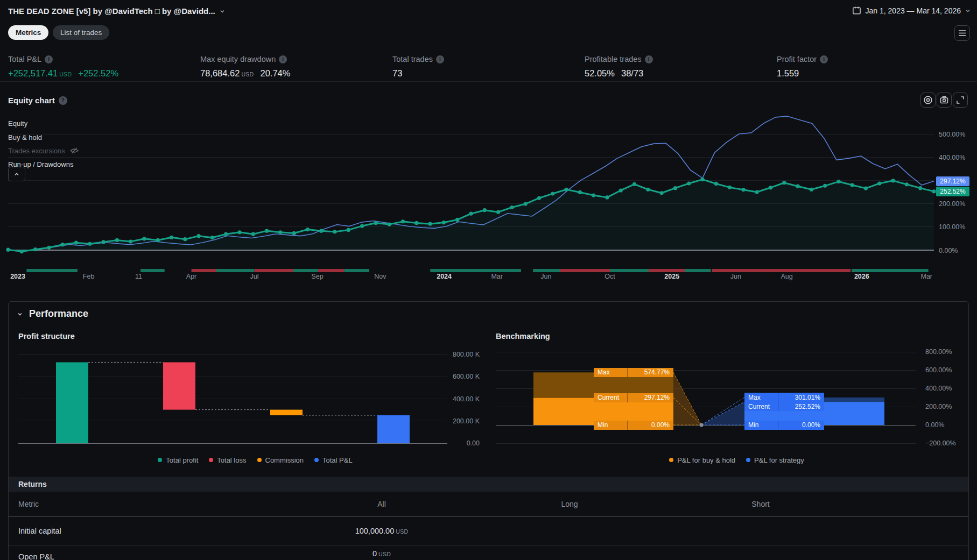 The image size is (977, 560). I want to click on badge-buyhold-min: Min0.00%, so click(634, 425).